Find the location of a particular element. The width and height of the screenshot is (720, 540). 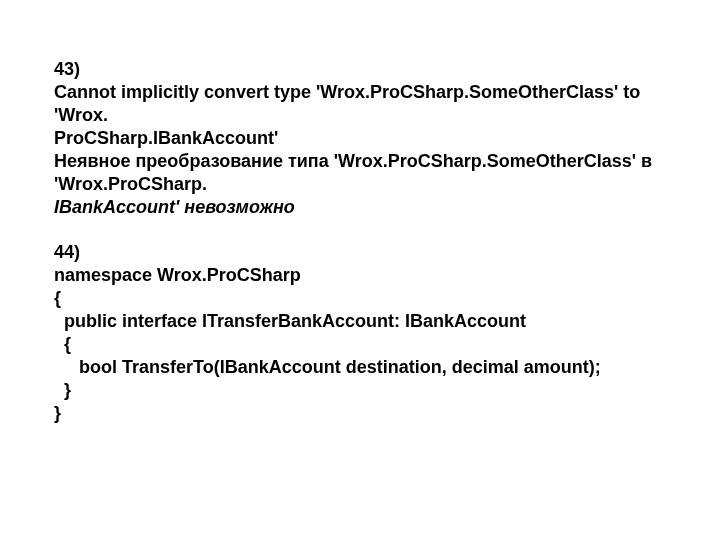

code-line-2: { is located at coordinates (360, 298).